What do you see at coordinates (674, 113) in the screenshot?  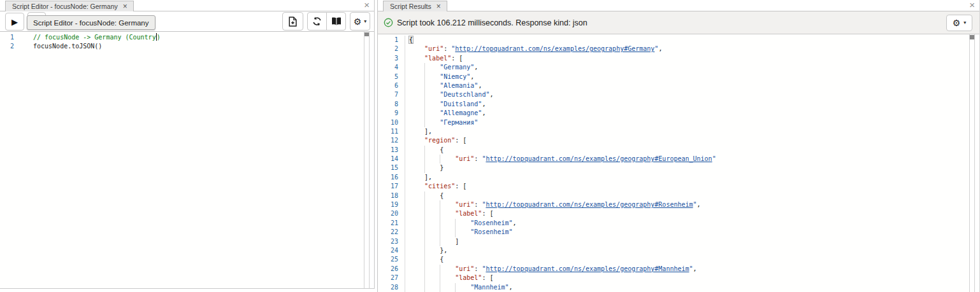 I see `code-line: 9"Allemagne",` at bounding box center [674, 113].